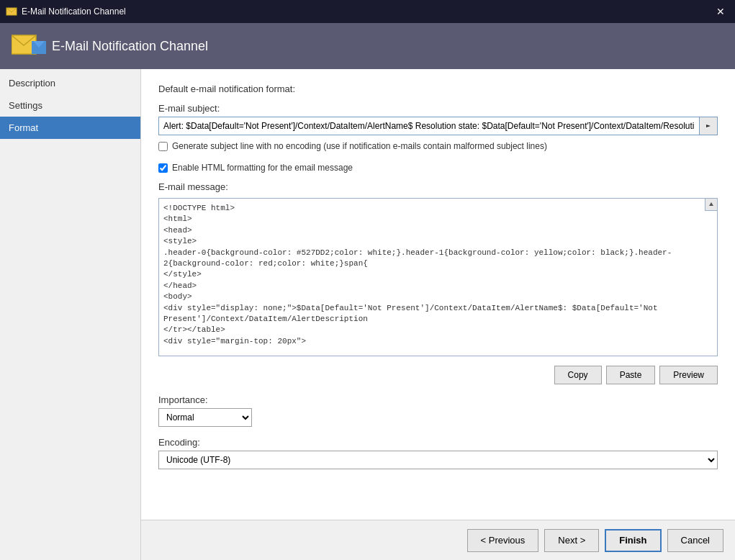 The image size is (735, 560). Describe the element at coordinates (262, 168) in the screenshot. I see `html-format-label: Enable HTML formatting for the email mes…` at that location.